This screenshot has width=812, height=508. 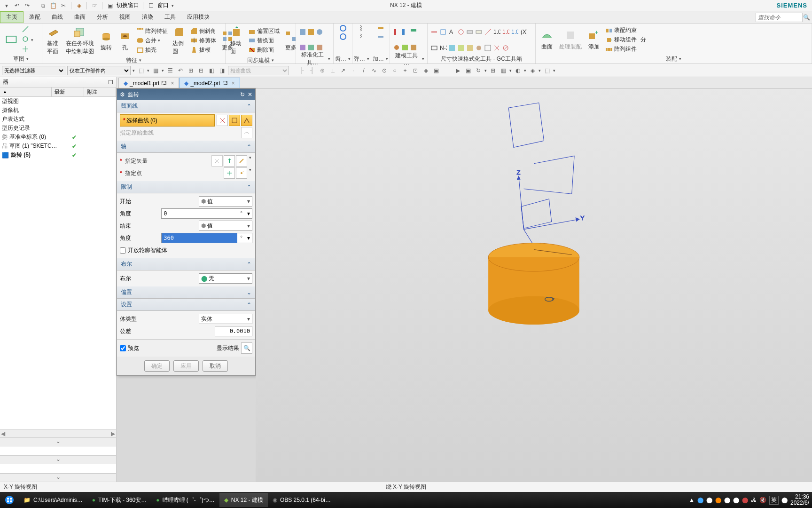 What do you see at coordinates (806, 17) in the screenshot?
I see `search-icon: 🔍` at bounding box center [806, 17].